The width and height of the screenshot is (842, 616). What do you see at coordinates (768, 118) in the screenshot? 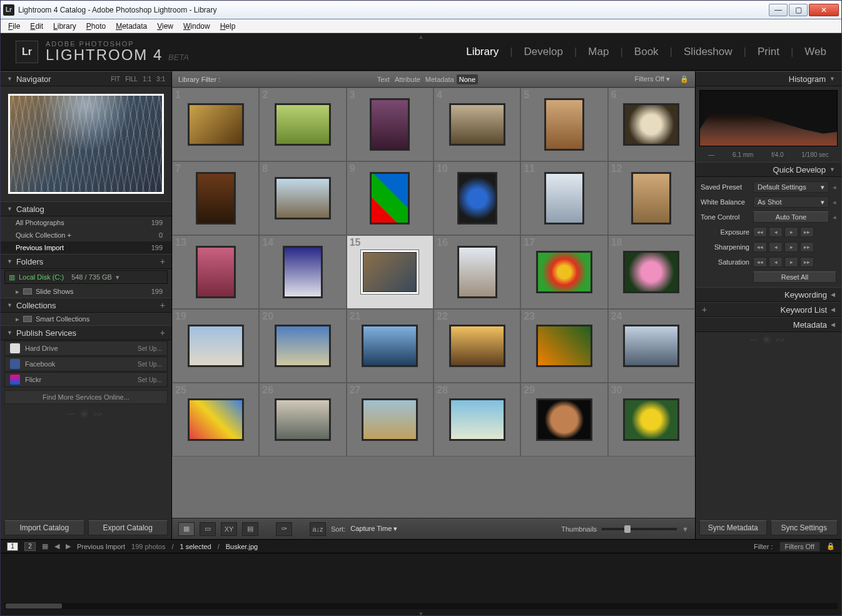
I see `histogram` at bounding box center [768, 118].